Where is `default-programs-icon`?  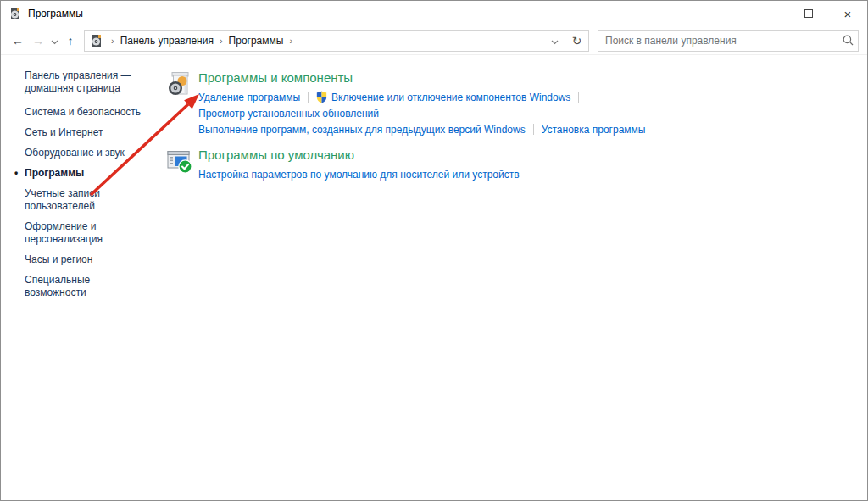
default-programs-icon is located at coordinates (180, 162).